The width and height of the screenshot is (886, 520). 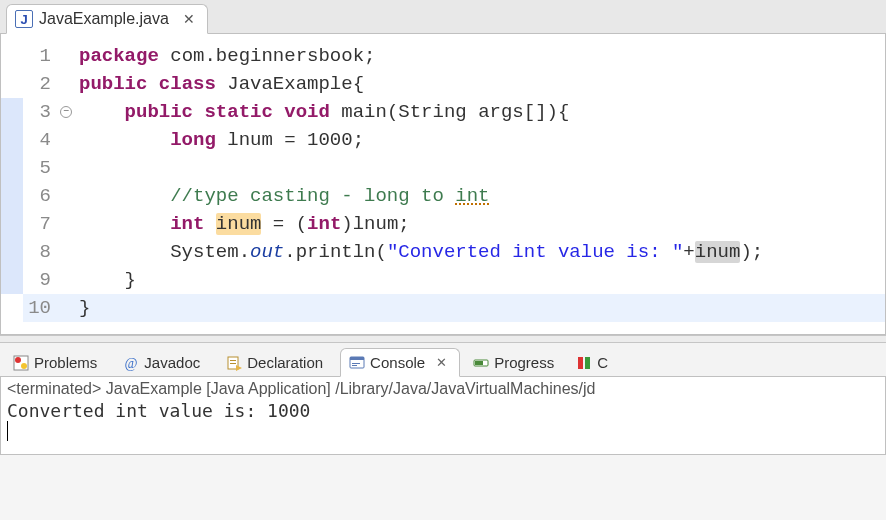 I want to click on var-lnum: lnum, so click(x=250, y=140).